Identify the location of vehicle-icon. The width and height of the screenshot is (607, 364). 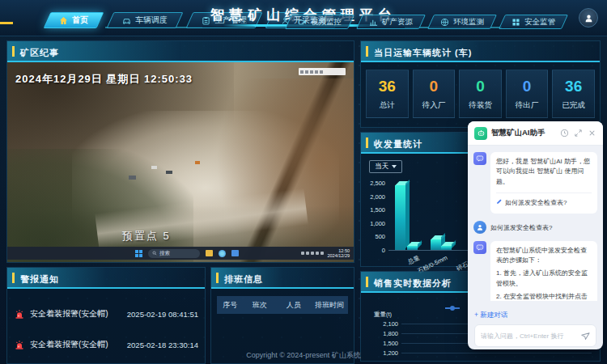
(126, 21).